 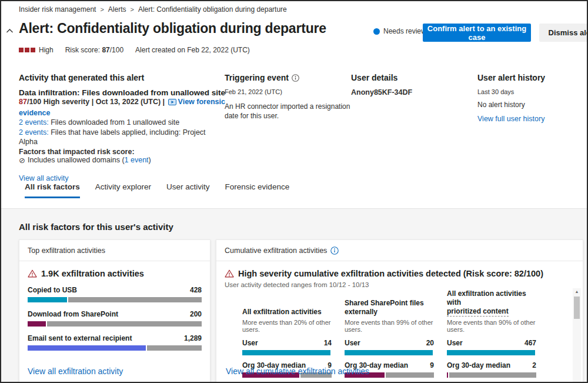 What do you see at coordinates (577, 335) in the screenshot?
I see `card-scrollbar: ▲ ▼` at bounding box center [577, 335].